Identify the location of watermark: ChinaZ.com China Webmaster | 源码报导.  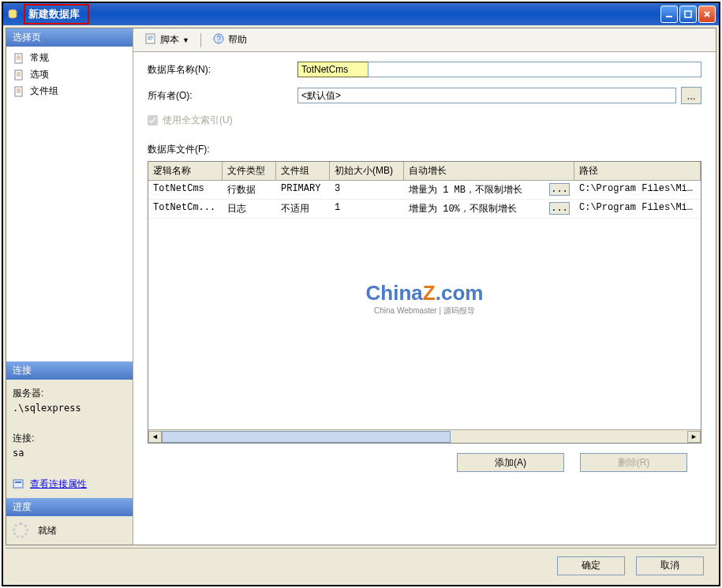
(425, 298).